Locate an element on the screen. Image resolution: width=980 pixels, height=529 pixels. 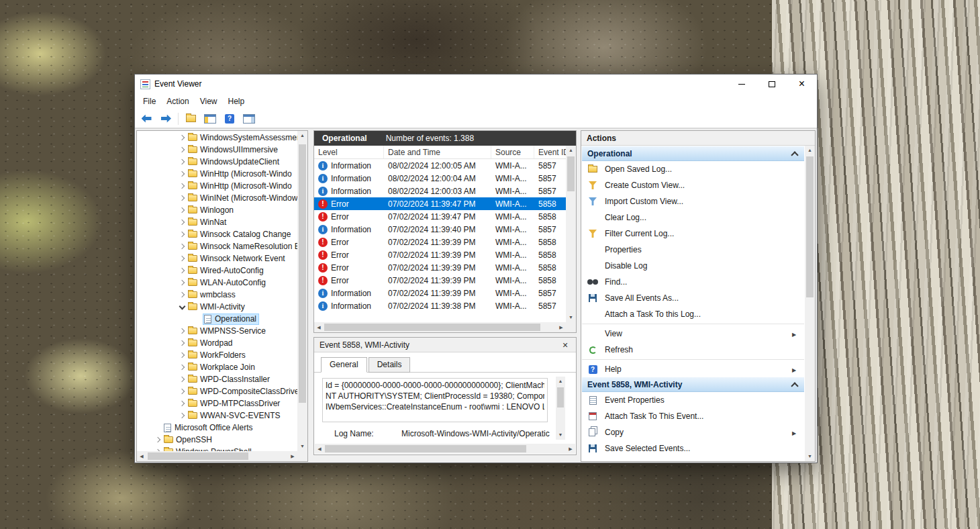
tab-details: Details is located at coordinates (389, 365).